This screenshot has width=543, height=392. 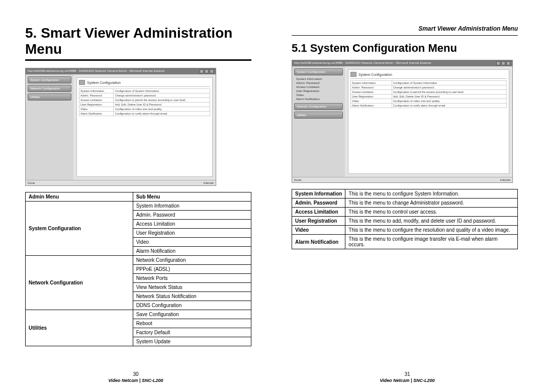 What do you see at coordinates (319, 87) in the screenshot?
I see `sidebar-sub-item: Access Limitation` at bounding box center [319, 87].